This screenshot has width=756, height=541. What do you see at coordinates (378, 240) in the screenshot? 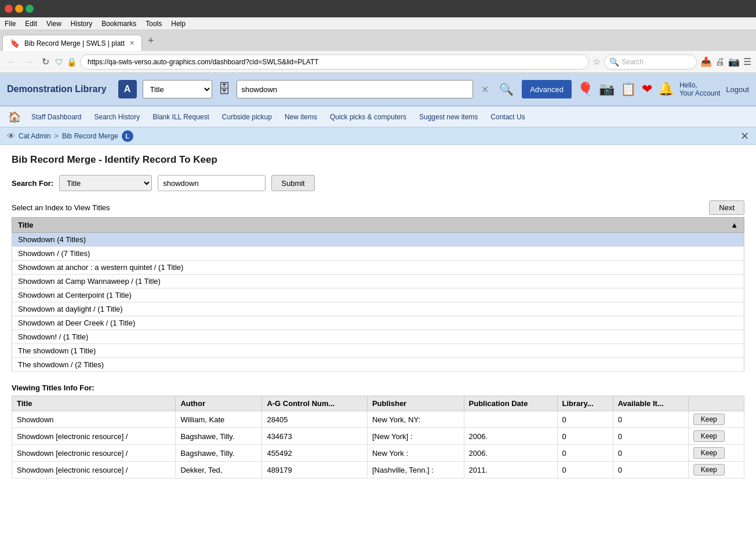
I see `index-table-row: Showdown (4 Titles)` at bounding box center [378, 240].